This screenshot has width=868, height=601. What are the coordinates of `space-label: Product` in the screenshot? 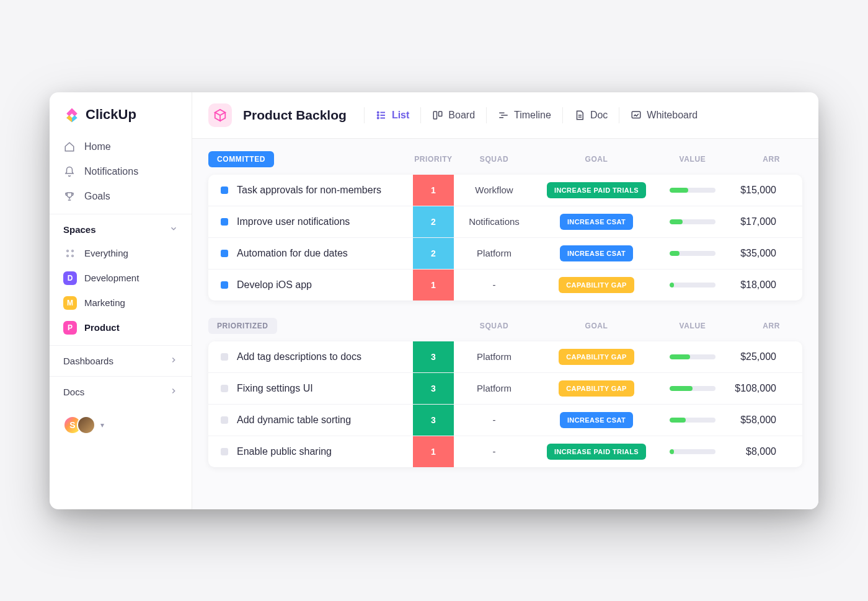 It's located at (102, 327).